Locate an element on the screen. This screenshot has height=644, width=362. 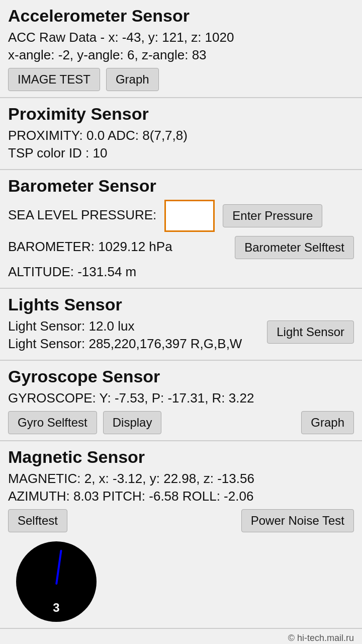
gyro-graph-button: Graph is located at coordinates (328, 423).